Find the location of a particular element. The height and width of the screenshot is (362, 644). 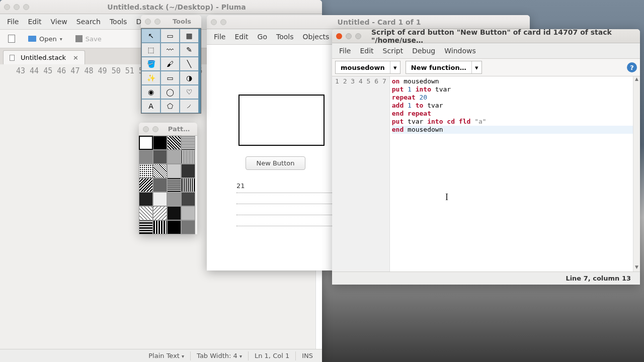

oval-tool: ◯ is located at coordinates (170, 92).